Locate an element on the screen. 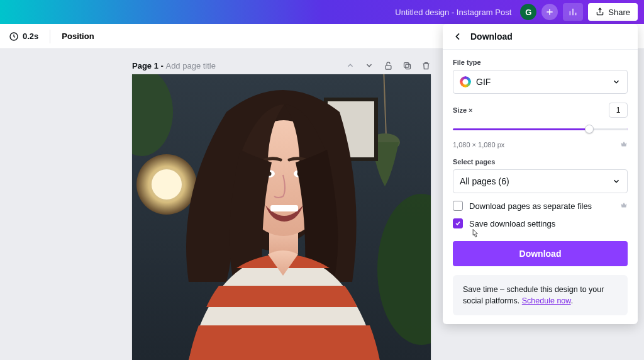 The height and width of the screenshot is (360, 644). expand-down-button is located at coordinates (369, 65).